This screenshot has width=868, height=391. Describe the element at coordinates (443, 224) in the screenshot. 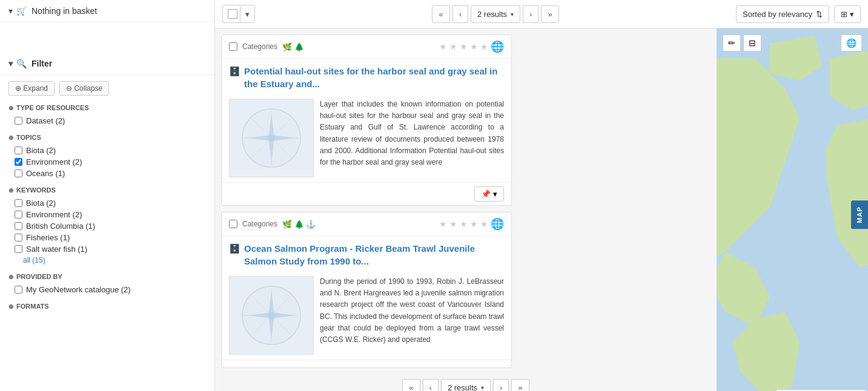

I see `card-2-star-1: ★` at that location.